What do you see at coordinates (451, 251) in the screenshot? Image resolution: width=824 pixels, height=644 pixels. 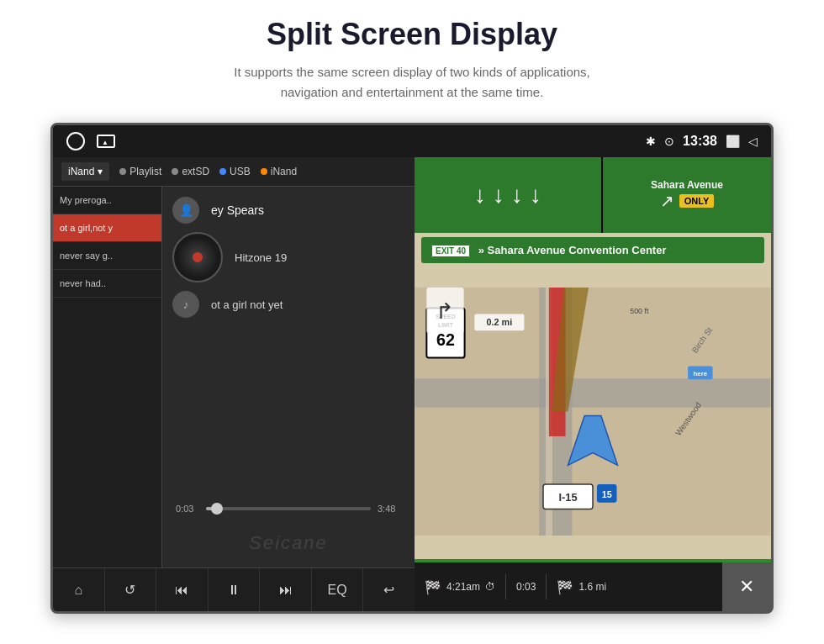 I see `exit-badge: EXIT 40` at bounding box center [451, 251].